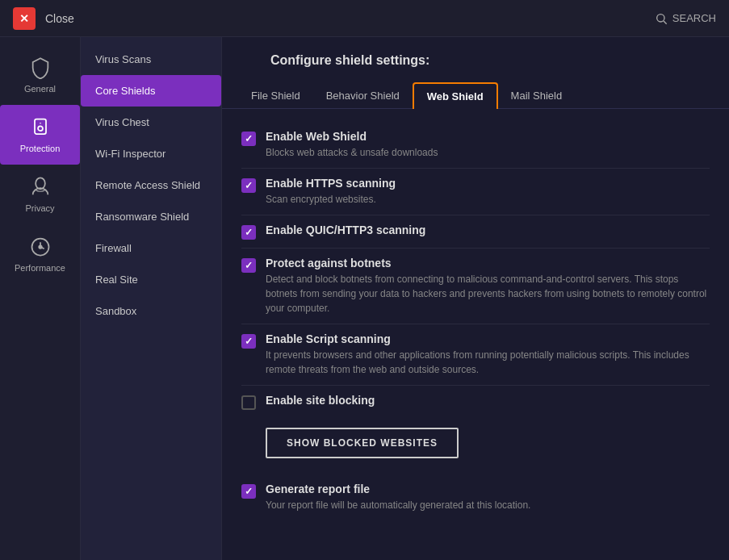  Describe the element at coordinates (661, 19) in the screenshot. I see `search-icon` at that location.